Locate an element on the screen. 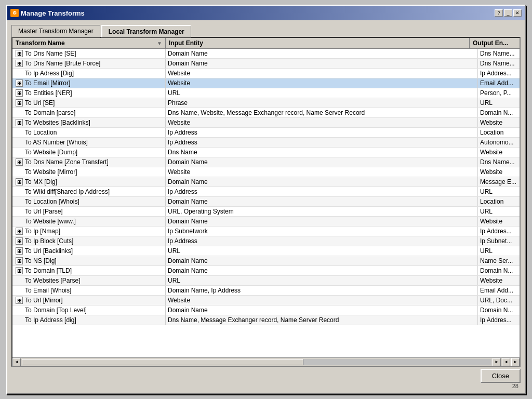  cell-transform-name: ⊞To Domain [TLD] is located at coordinates (89, 271).